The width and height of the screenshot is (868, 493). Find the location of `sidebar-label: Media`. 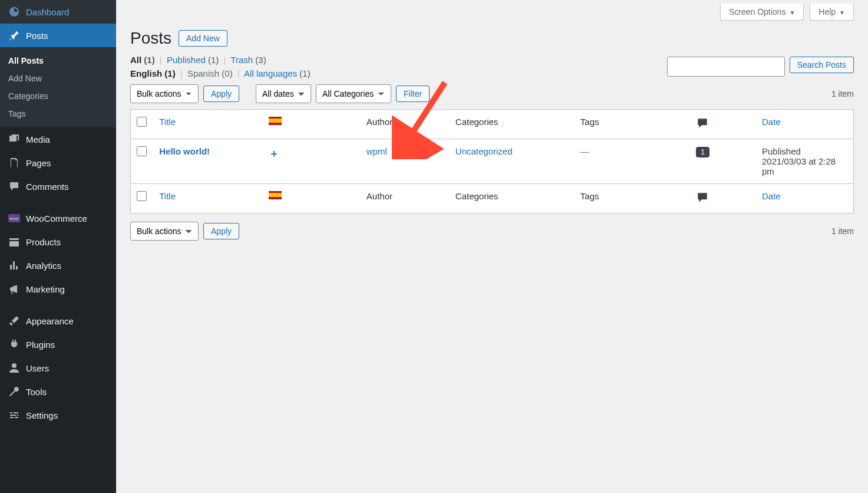

sidebar-label: Media is located at coordinates (38, 139).